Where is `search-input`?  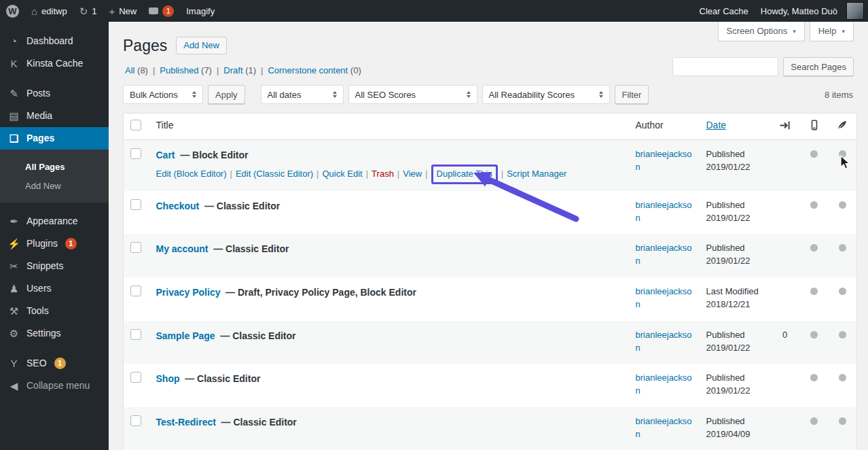 search-input is located at coordinates (725, 67).